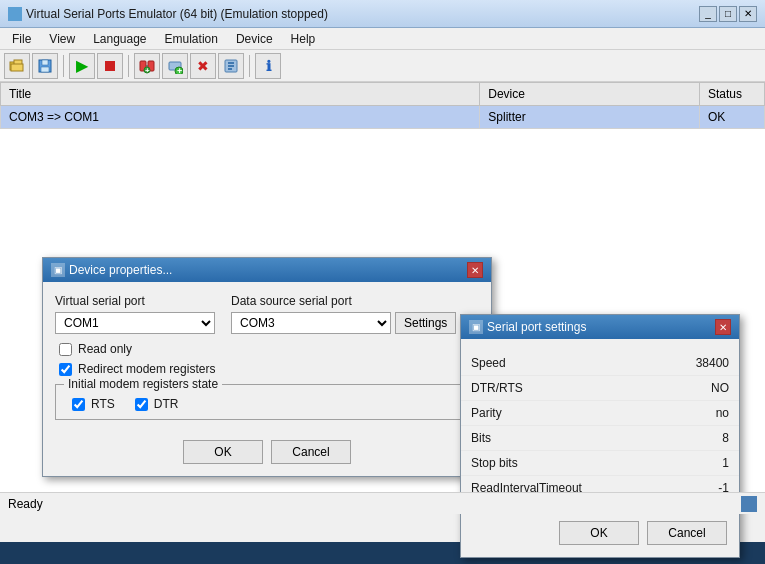  Describe the element at coordinates (728, 14) in the screenshot. I see `maximize-button: □` at that location.